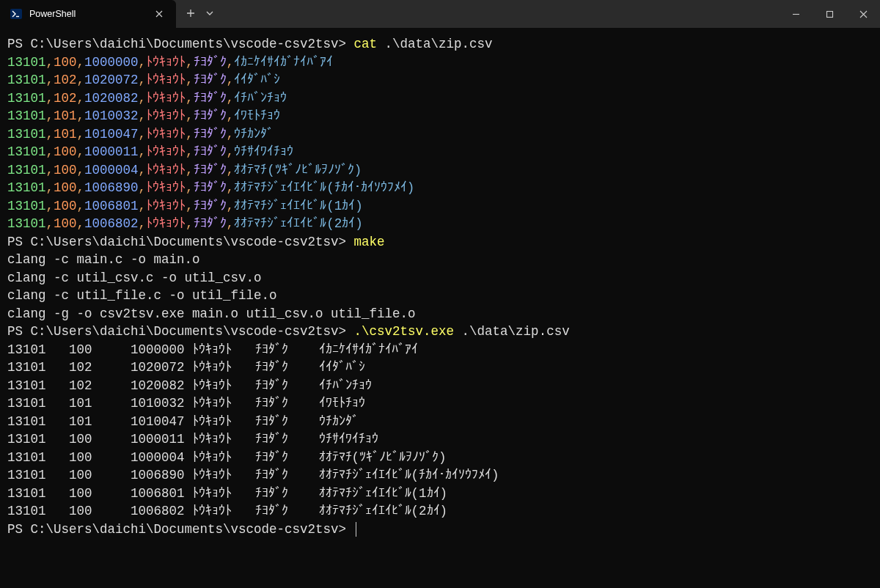 The image size is (880, 588). Describe the element at coordinates (264, 152) in the screenshot. I see `csv-cell: ｳﾁｻｲﾜｲﾁｮｳ` at that location.